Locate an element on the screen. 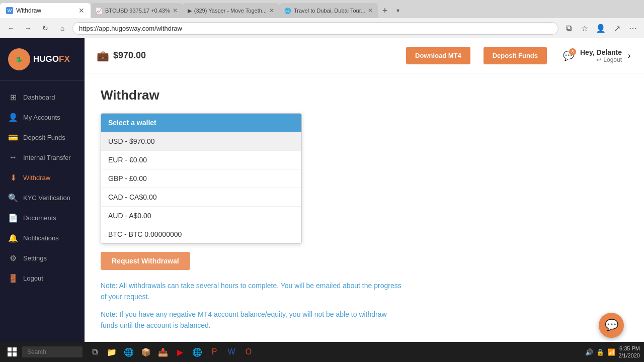 This screenshot has width=644, height=362. wallet-option-usd: USD - $970.00 is located at coordinates (201, 141).